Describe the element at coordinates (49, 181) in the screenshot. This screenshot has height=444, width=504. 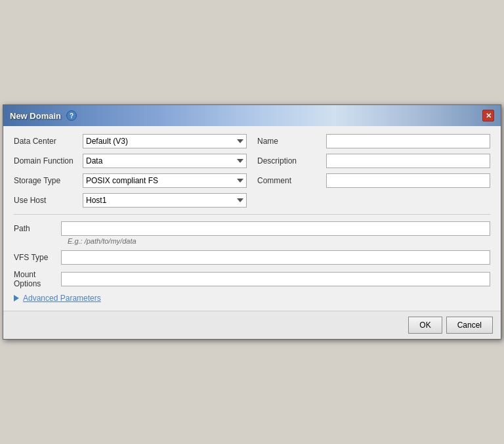
I see `storage-type-label: Storage Type` at that location.